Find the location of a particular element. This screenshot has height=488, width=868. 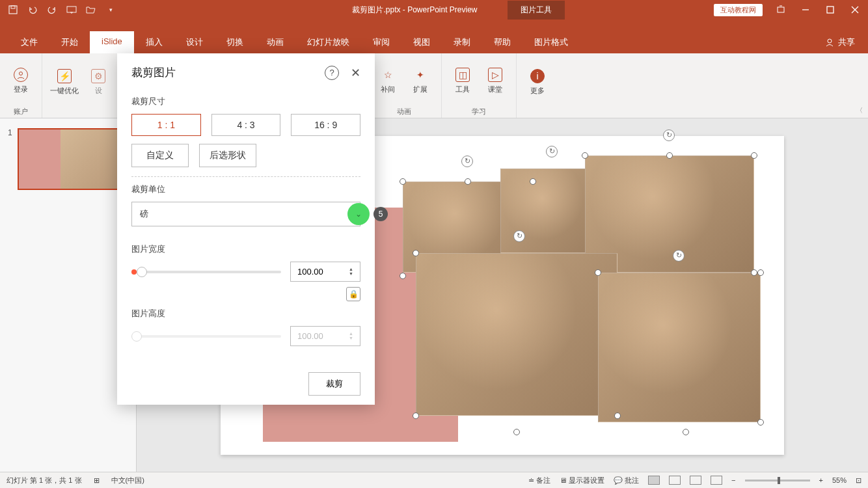

normal-view-icon is located at coordinates (654, 480).